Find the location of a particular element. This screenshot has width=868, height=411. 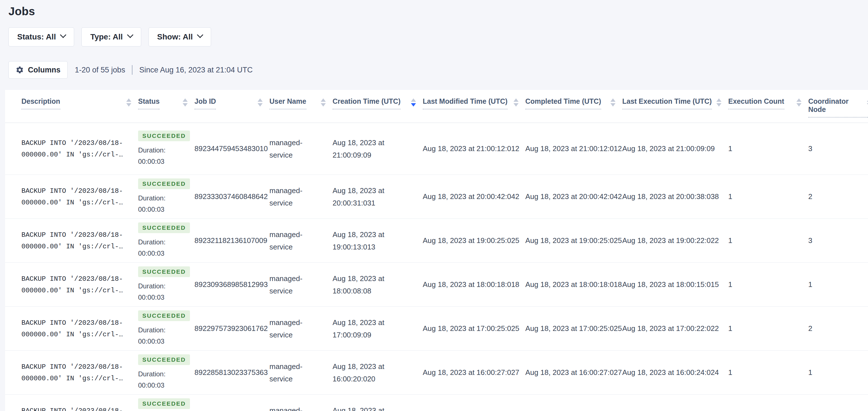

creation-time-cell: Aug 18, 2023 at 19:00:13:013 is located at coordinates (378, 241).